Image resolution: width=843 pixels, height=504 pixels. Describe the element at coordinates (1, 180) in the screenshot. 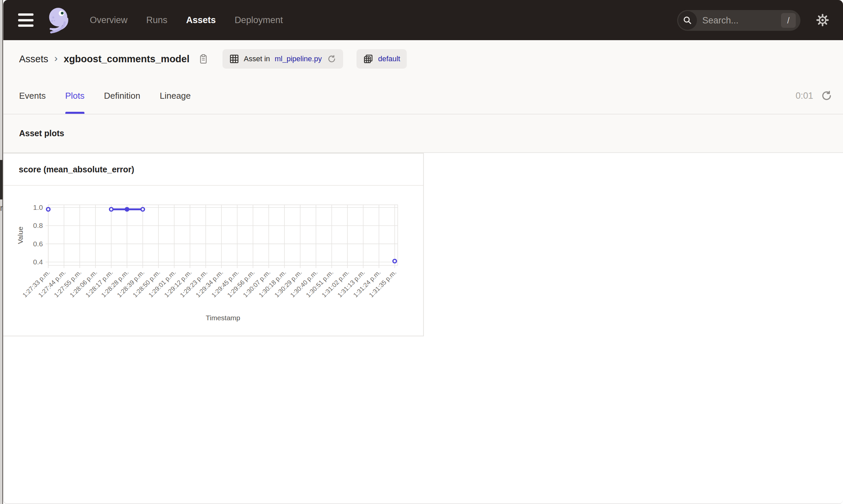

I see `background-window-dark-region` at that location.